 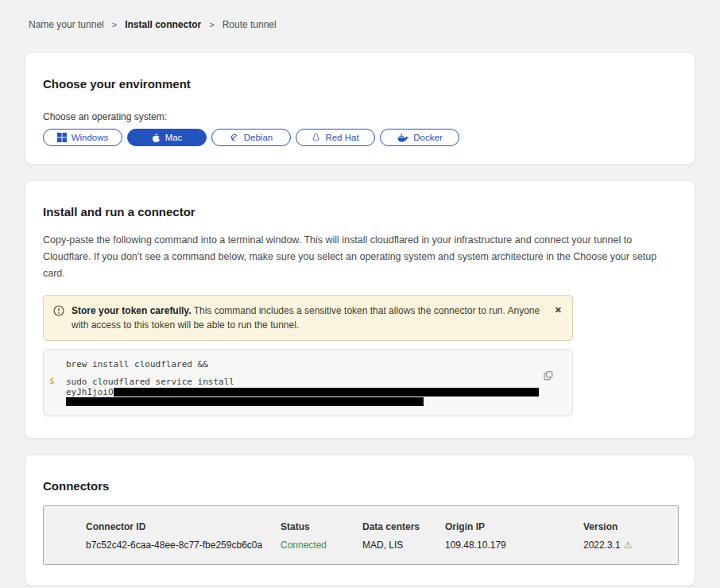 What do you see at coordinates (360, 137) in the screenshot?
I see `os-button-group: Windows Mac Debian Red Hat` at bounding box center [360, 137].